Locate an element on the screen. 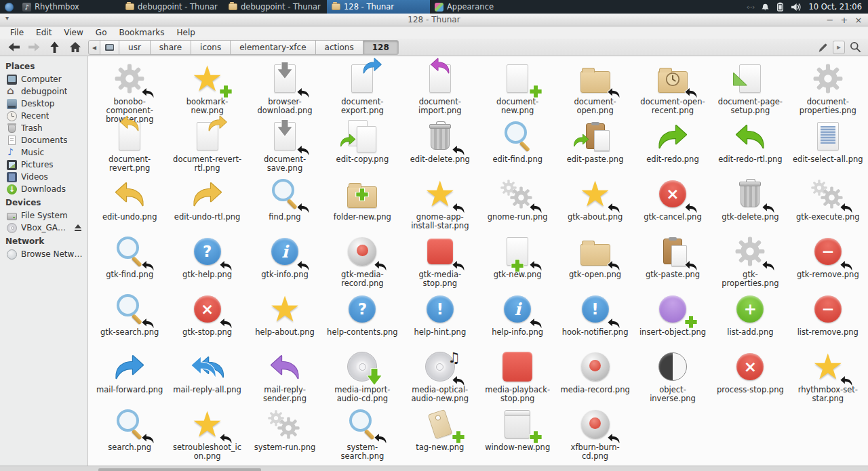 The image size is (868, 471). file-item: !hook-notifier.png is located at coordinates (595, 320).